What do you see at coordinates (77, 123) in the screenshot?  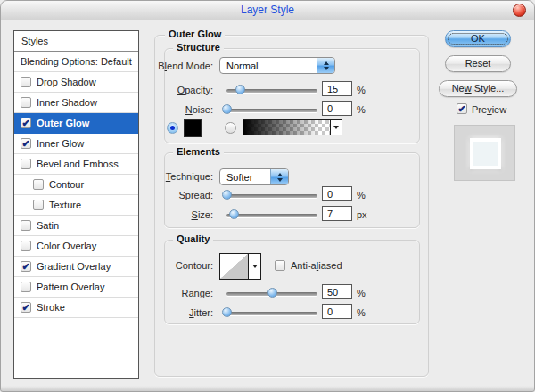 I see `sidebar-item-outer-glow: ✔Outer Glow` at bounding box center [77, 123].